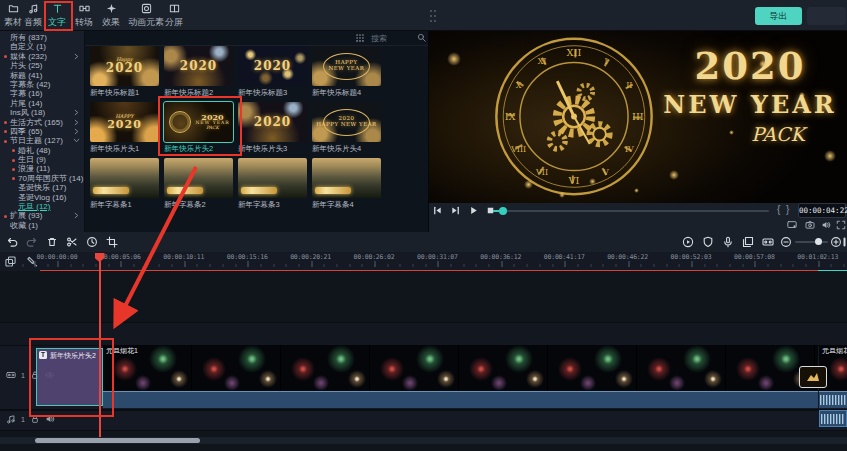  I want to click on sidebar-item-8: Ins风 (18), so click(42, 112).